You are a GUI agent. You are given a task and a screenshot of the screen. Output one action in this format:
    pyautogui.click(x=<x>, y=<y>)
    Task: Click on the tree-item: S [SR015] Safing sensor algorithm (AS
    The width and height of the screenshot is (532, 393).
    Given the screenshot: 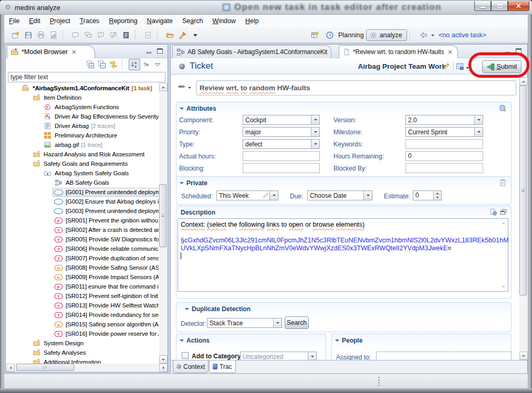 What is the action you would take?
    pyautogui.click(x=106, y=324)
    